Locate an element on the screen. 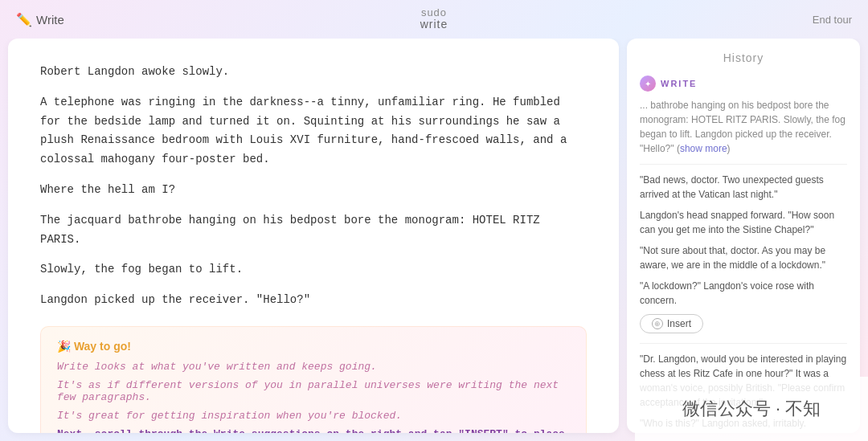  write-badge: ✦ WRITE is located at coordinates (743, 84).